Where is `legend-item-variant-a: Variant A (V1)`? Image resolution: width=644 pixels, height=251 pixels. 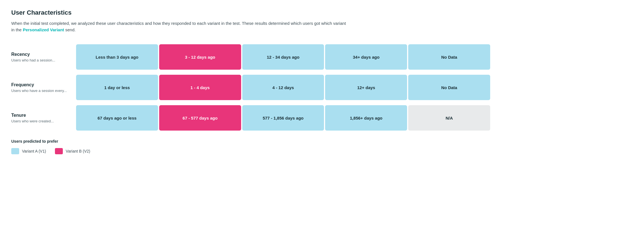
legend-item-variant-a: Variant A (V1) is located at coordinates (29, 151).